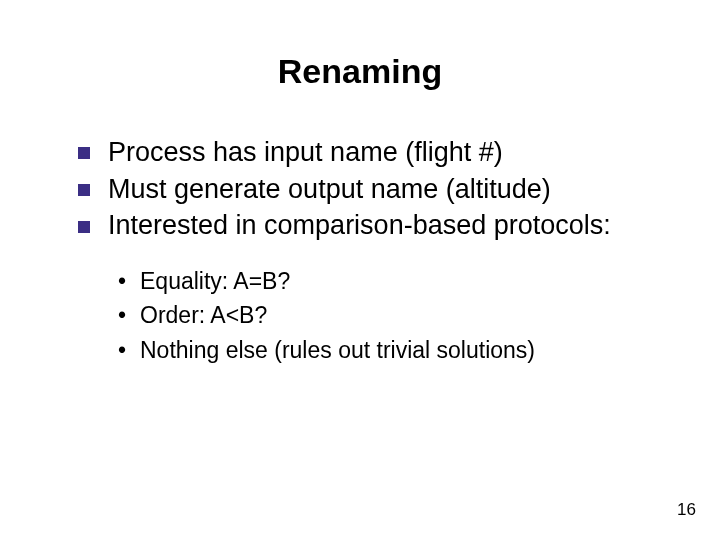  I want to click on sub-bullet-item: Nothing else (rules out trivial solution…, so click(384, 350).